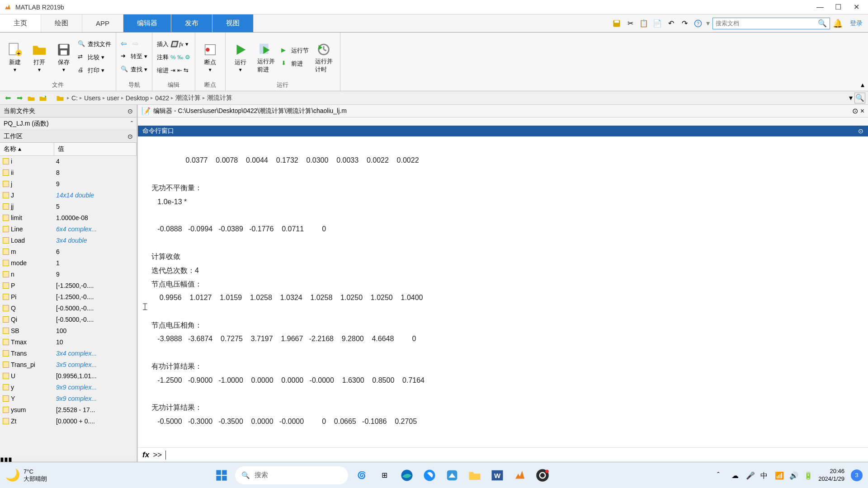 The image size is (868, 488). Describe the element at coordinates (856, 23) in the screenshot. I see `login-link: 登录` at that location.